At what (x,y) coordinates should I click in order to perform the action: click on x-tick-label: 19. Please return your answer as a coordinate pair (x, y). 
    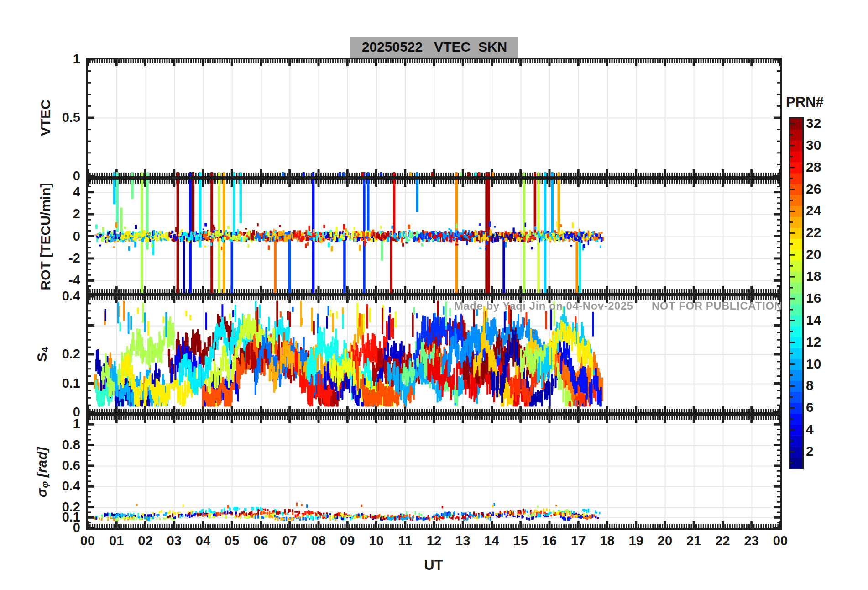
    Looking at the image, I should click on (636, 541).